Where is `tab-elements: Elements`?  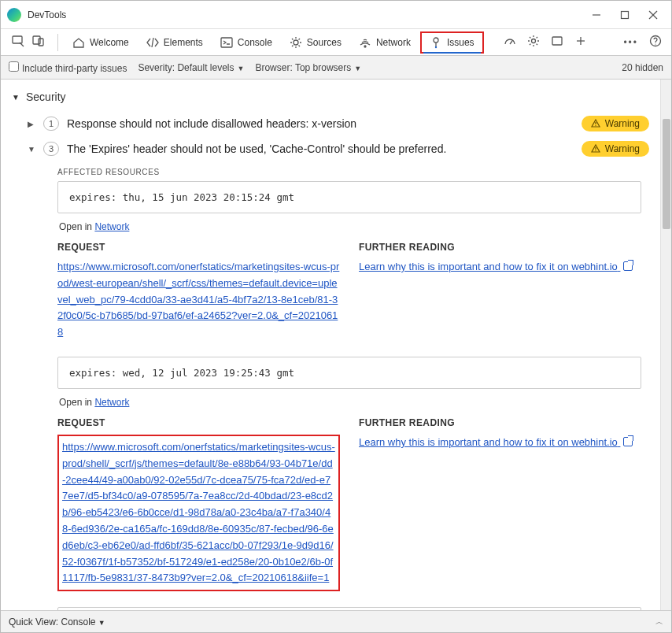 tab-elements: Elements is located at coordinates (175, 43).